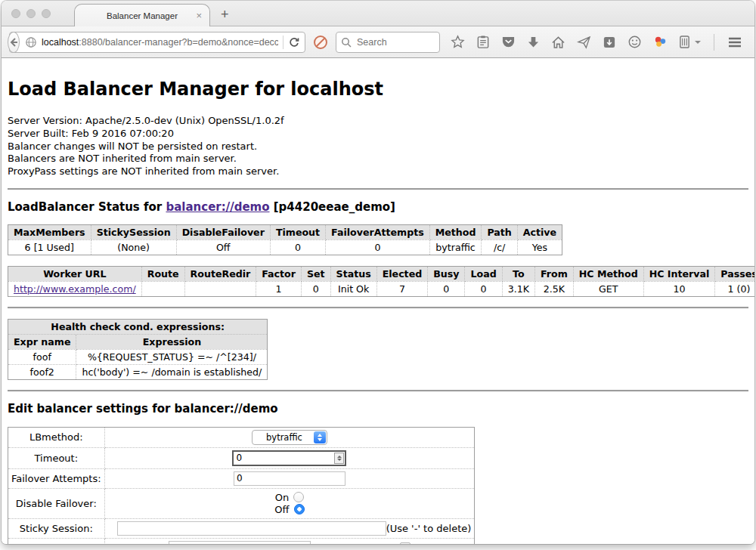  Describe the element at coordinates (157, 42) in the screenshot. I see `url-bar: localhost:8880/balancer-manager?b=demo&n…` at that location.